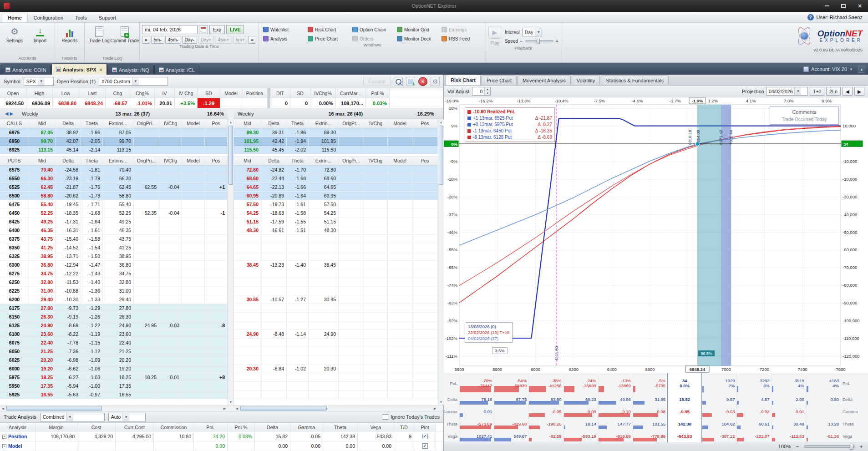 The height and width of the screenshot is (451, 868). I want to click on time-back-button-5m-: 5m-, so click(157, 40).